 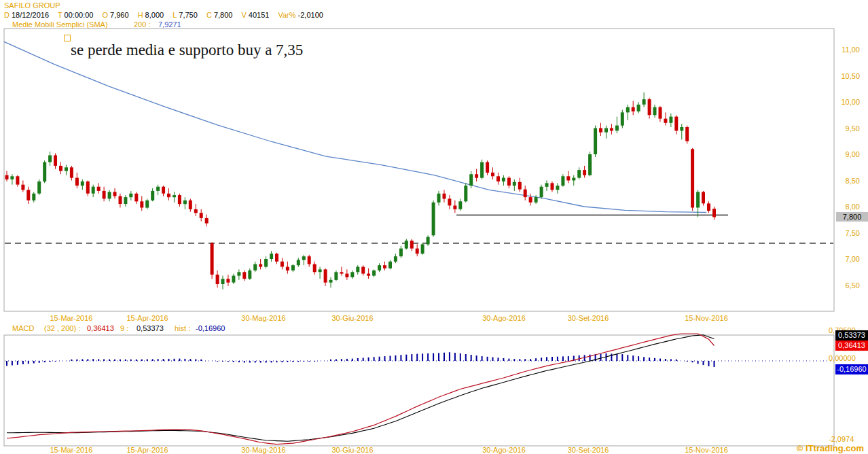 What do you see at coordinates (259, 15) in the screenshot?
I see `volume-value: 40151` at bounding box center [259, 15].